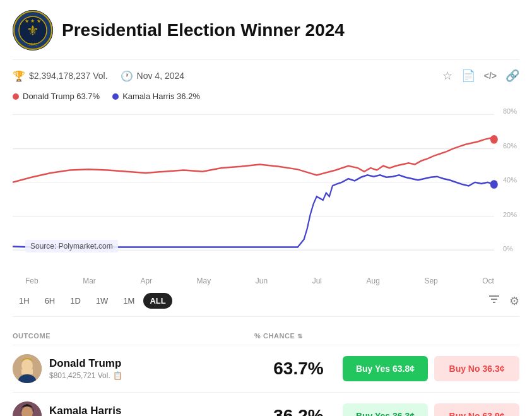 The width and height of the screenshot is (532, 416). What do you see at coordinates (477, 410) in the screenshot?
I see `harris-buy-no-button: Buy No 63.9¢` at bounding box center [477, 410].